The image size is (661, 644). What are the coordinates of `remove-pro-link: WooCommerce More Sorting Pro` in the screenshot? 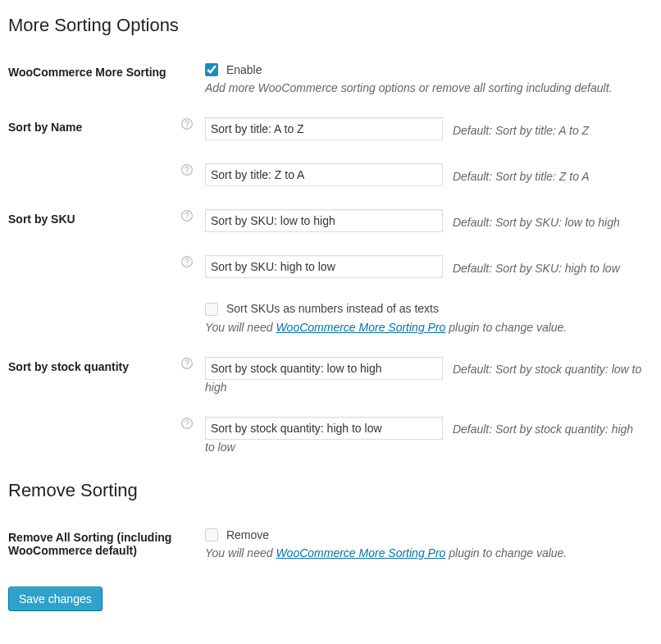 It's located at (361, 553).